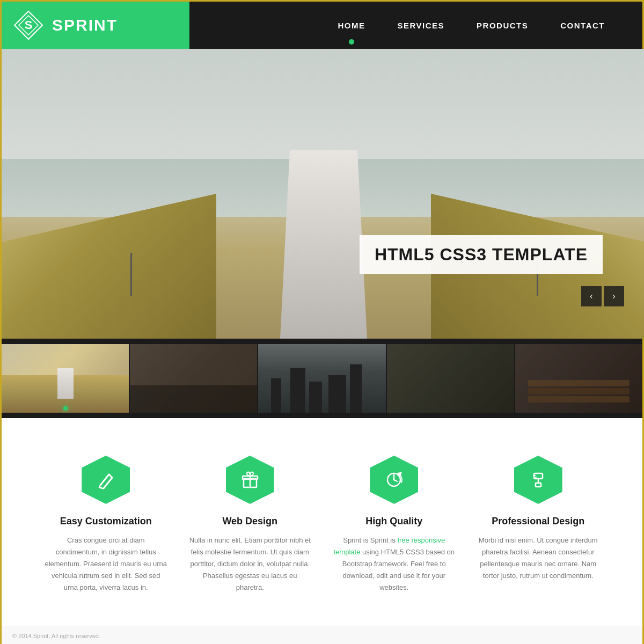 This screenshot has width=644, height=644. What do you see at coordinates (394, 525) in the screenshot?
I see `feature-quality: High Quality Sprint is Sprint is free re…` at bounding box center [394, 525].